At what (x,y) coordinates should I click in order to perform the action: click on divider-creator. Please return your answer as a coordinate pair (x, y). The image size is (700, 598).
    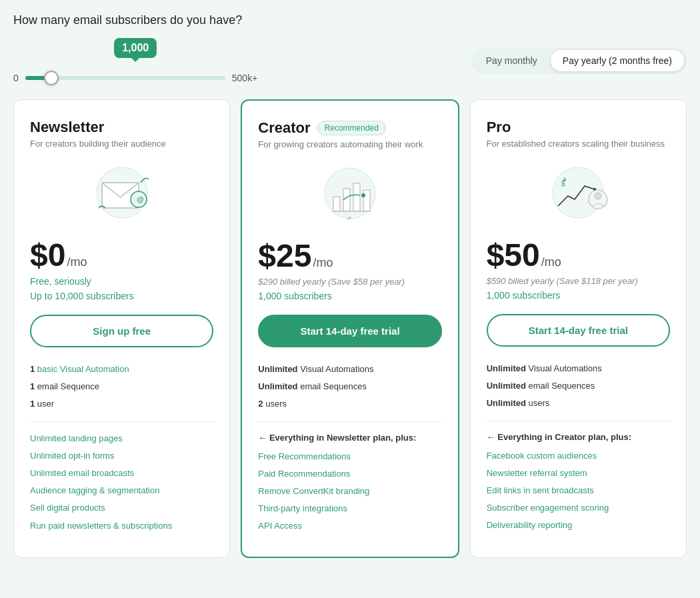
    Looking at the image, I should click on (349, 421).